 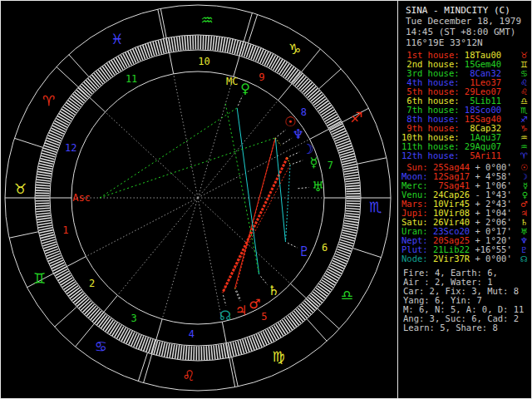 What do you see at coordinates (71, 148) in the screenshot?
I see `house-number-12: 12` at bounding box center [71, 148].